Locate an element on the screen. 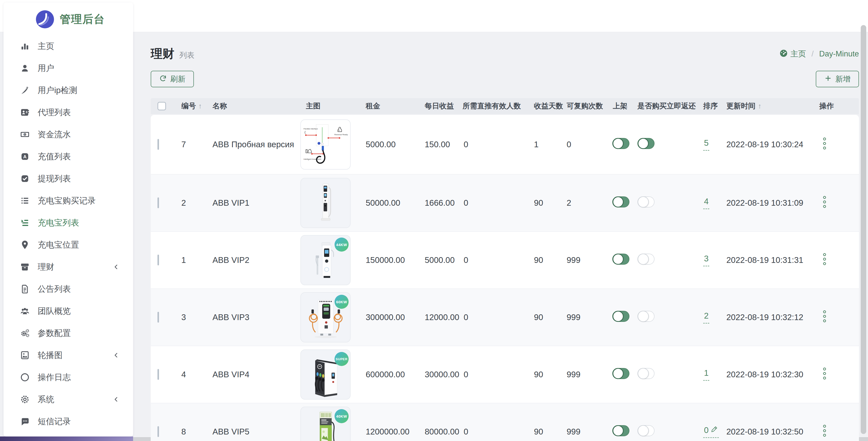 The height and width of the screenshot is (441, 868). cell-updated-time: 2022-08-19 10:32:50 is located at coordinates (767, 432).